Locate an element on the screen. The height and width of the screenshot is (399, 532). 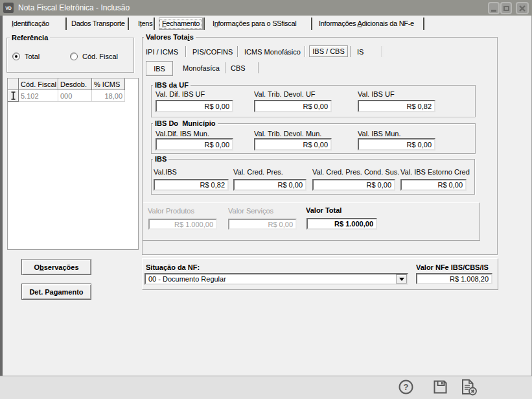
titlebar: VD Nota Fiscal Eletrônica - Inclusão is located at coordinates (266, 8).